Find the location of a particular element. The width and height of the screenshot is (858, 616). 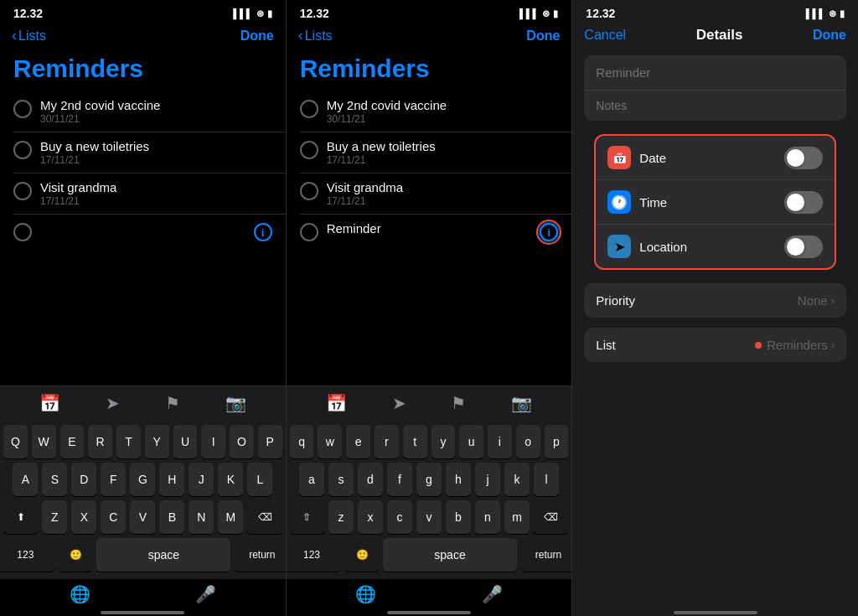

key-r: R is located at coordinates (101, 442).